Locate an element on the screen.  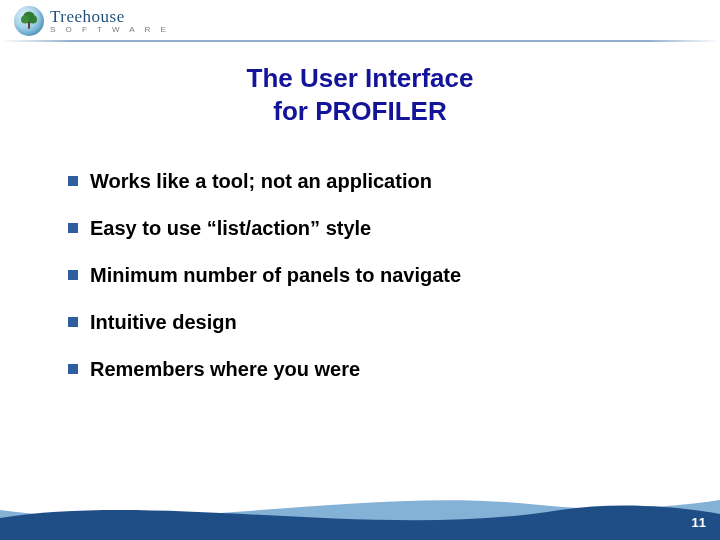
bullet-text: Works like a tool; not an application is located at coordinates (261, 182).